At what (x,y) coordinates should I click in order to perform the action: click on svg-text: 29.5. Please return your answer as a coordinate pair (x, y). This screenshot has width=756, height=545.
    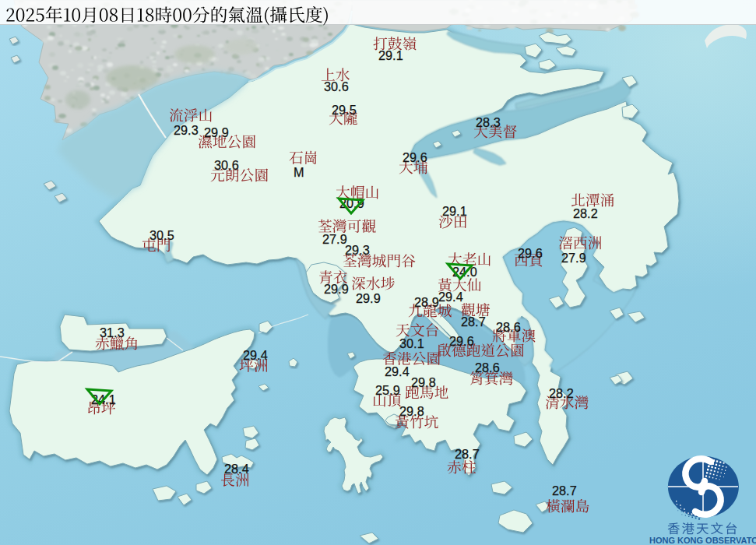
    Looking at the image, I should click on (344, 110).